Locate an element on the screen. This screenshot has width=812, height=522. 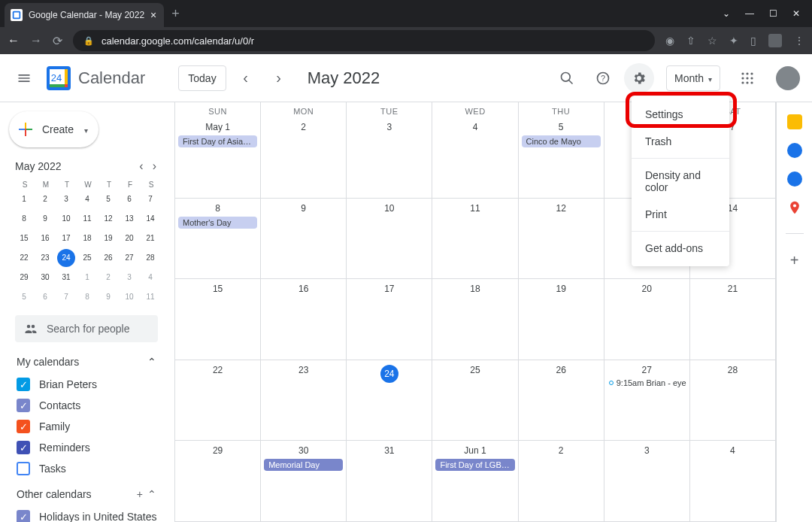
reload-button: ⟳ is located at coordinates (57, 41).